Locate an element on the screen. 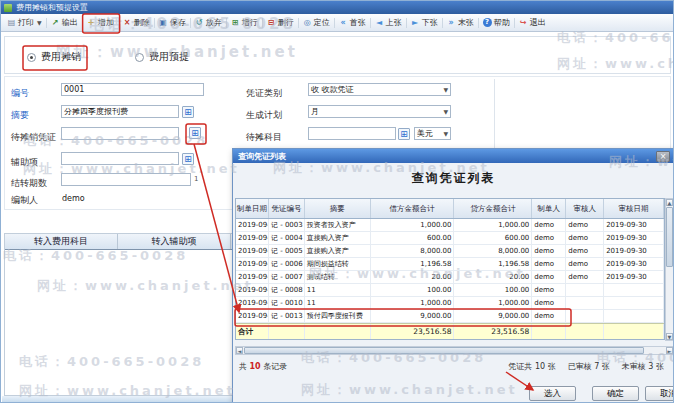  toolbar-button-label: 增行 is located at coordinates (250, 22).